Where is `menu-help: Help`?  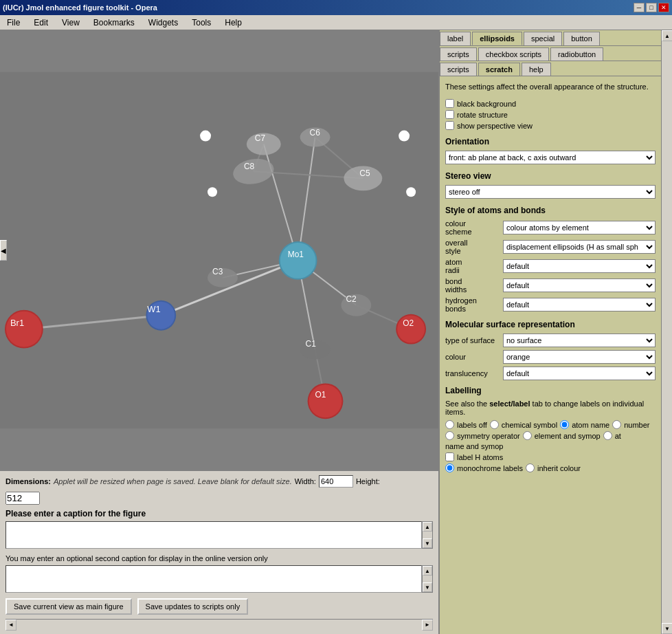 menu-help: Help is located at coordinates (234, 23).